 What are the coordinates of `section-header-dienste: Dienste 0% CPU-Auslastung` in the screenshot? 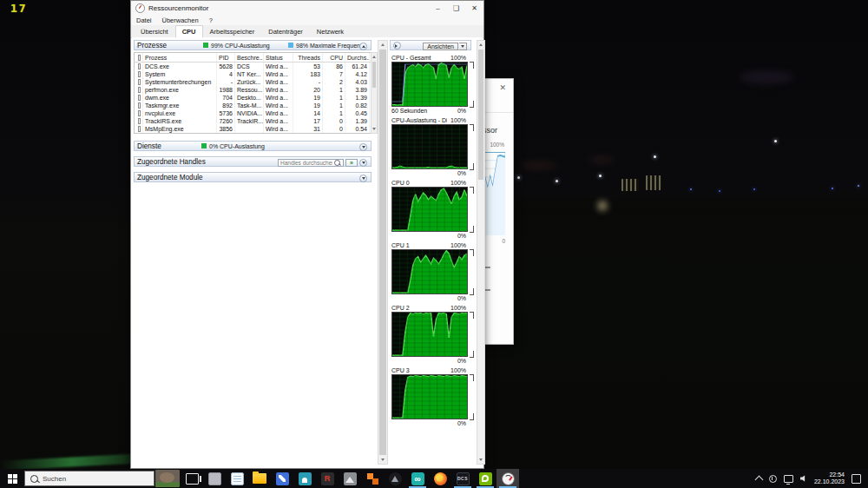 It's located at (253, 146).